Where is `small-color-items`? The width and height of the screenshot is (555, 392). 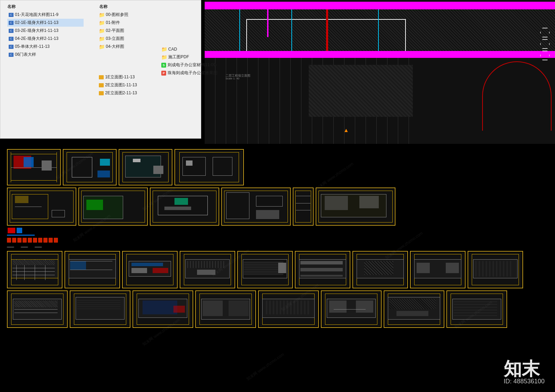
small-color-items is located at coordinates (278, 230).